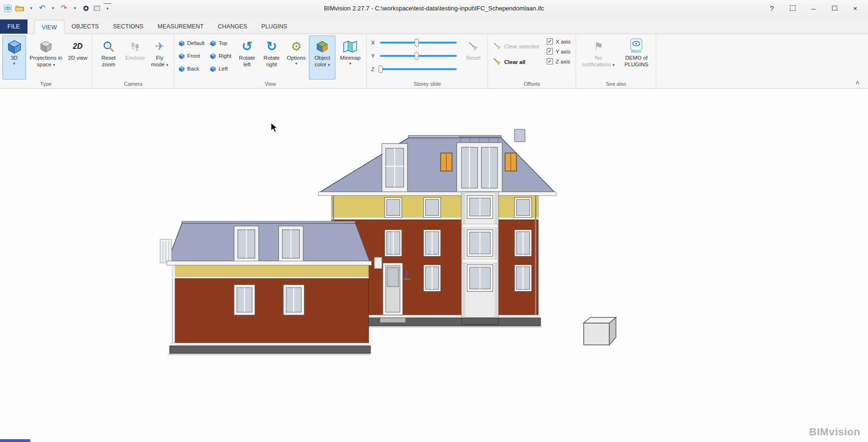 The width and height of the screenshot is (868, 442). Describe the element at coordinates (772, 8) in the screenshot. I see `help-button: ?` at that location.